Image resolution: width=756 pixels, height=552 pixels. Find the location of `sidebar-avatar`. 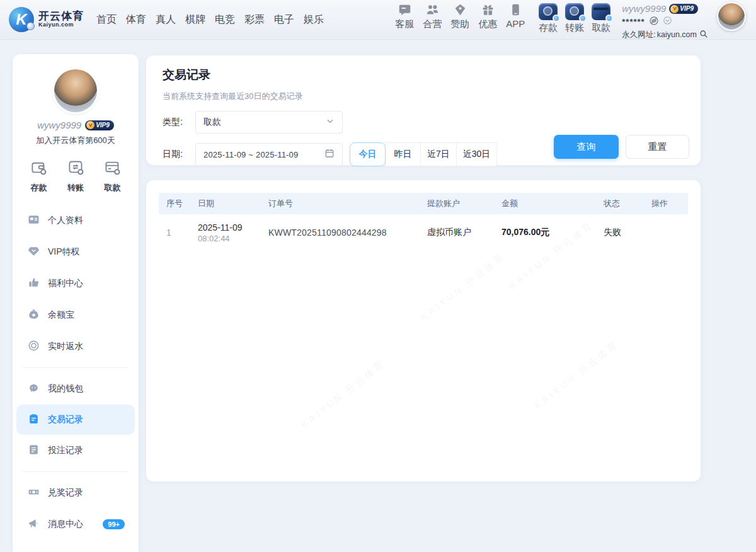

sidebar-avatar is located at coordinates (76, 91).